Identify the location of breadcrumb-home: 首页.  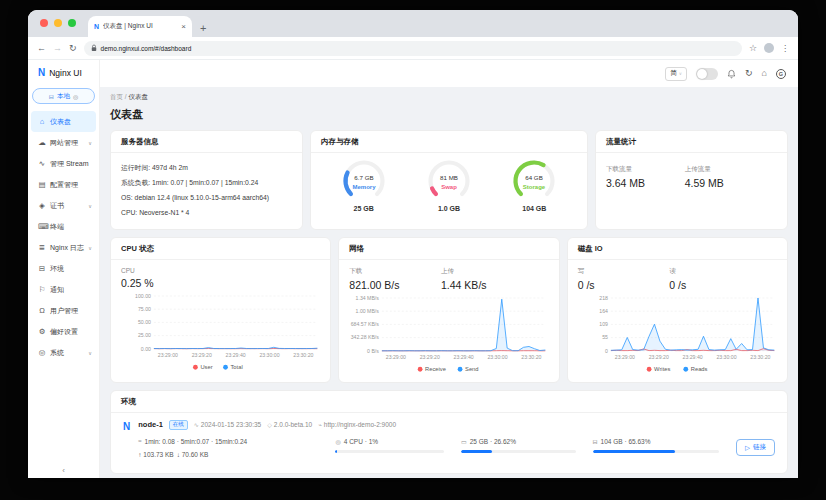
(116, 96).